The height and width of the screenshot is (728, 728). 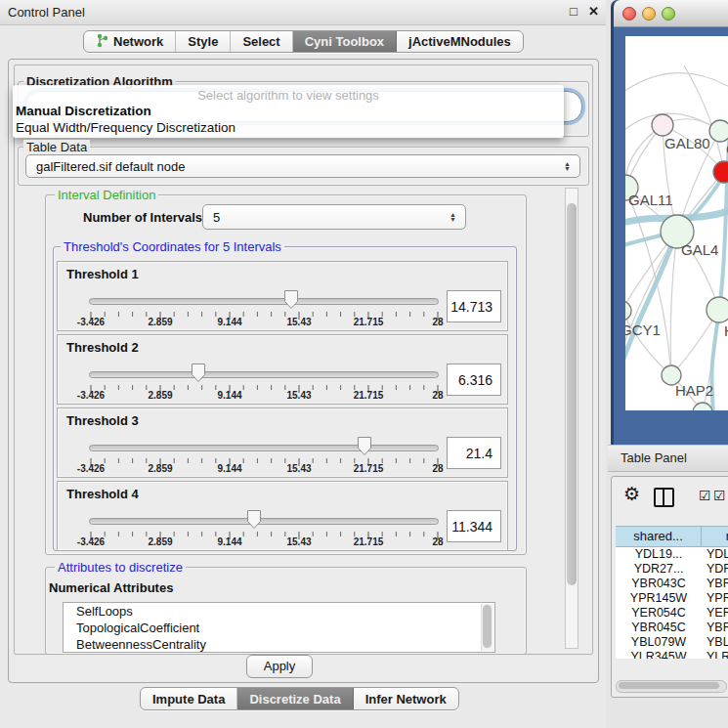 I want to click on tick-label: 15.43, so click(x=299, y=322).